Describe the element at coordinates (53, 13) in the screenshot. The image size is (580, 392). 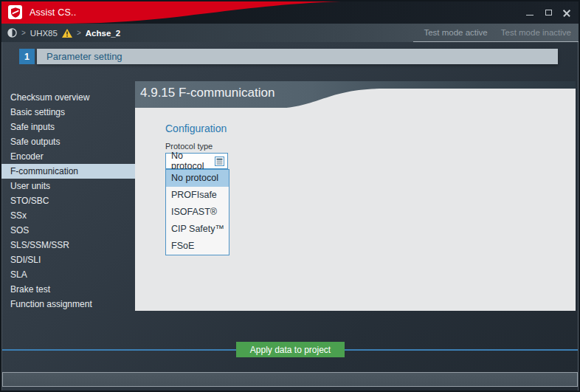
I see `window-title: Assist CS..` at that location.